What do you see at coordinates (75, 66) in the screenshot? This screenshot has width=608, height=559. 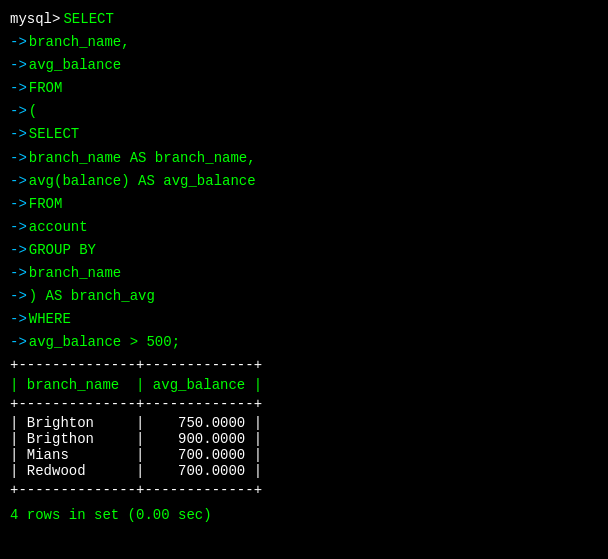 I see `sql-avg-balance: avg_balance` at bounding box center [75, 66].